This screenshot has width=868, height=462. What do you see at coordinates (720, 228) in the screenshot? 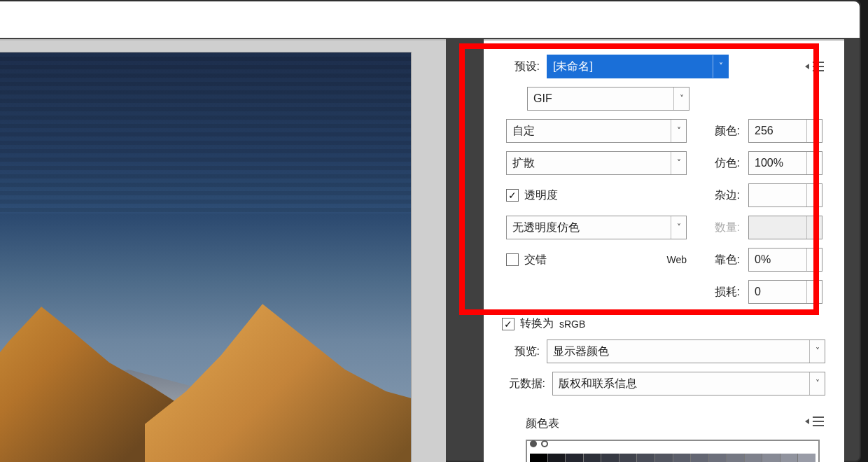
I see `transparency-amount-label: 数量:` at bounding box center [720, 228].